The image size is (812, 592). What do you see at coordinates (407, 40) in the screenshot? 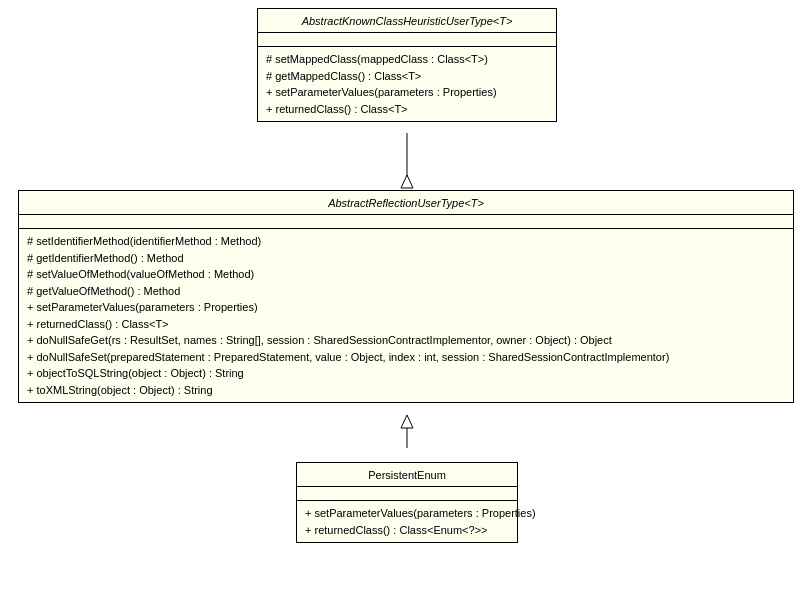
I see `abstract-known-empty-section` at bounding box center [407, 40].